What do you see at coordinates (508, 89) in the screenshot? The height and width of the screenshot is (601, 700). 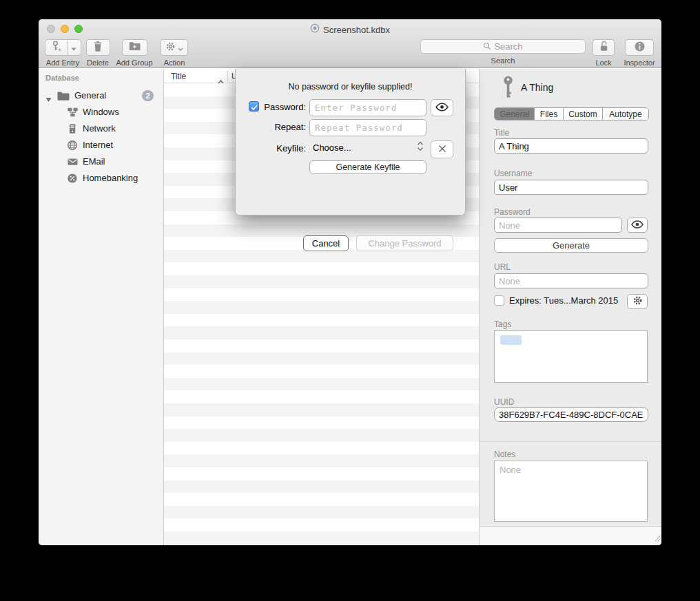 I see `key-icon` at bounding box center [508, 89].